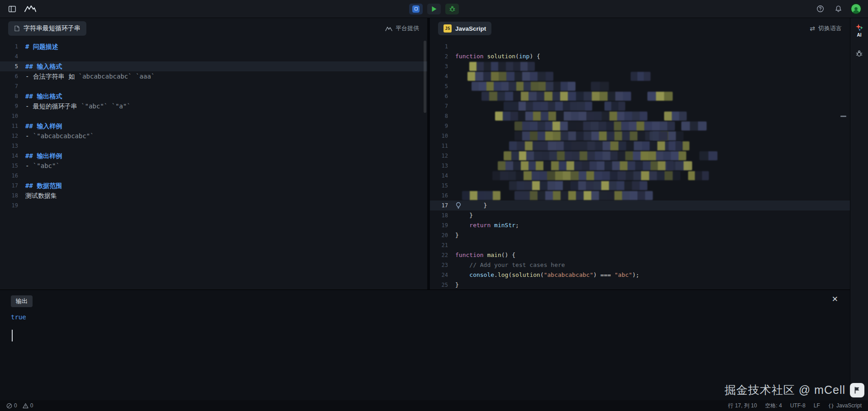 This screenshot has height=411, width=868. I want to click on panel-toggle-icon, so click(12, 9).